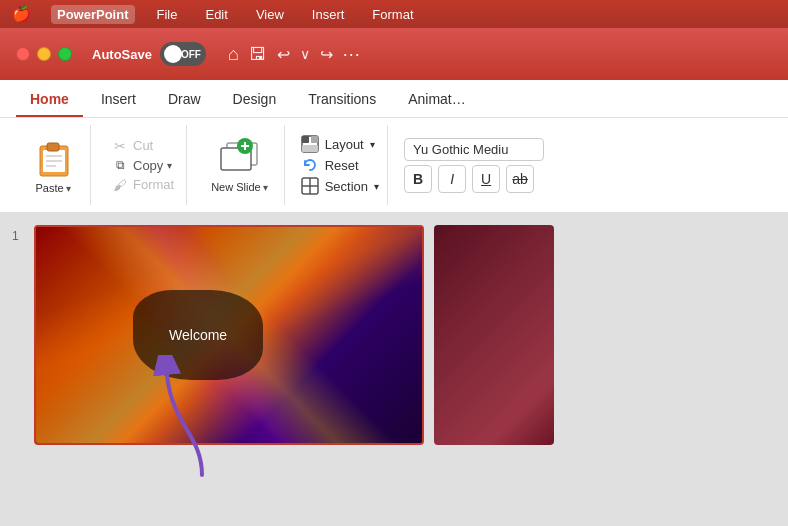 The width and height of the screenshot is (788, 526). What do you see at coordinates (19, 236) in the screenshot?
I see `slide-number: 1` at bounding box center [19, 236].